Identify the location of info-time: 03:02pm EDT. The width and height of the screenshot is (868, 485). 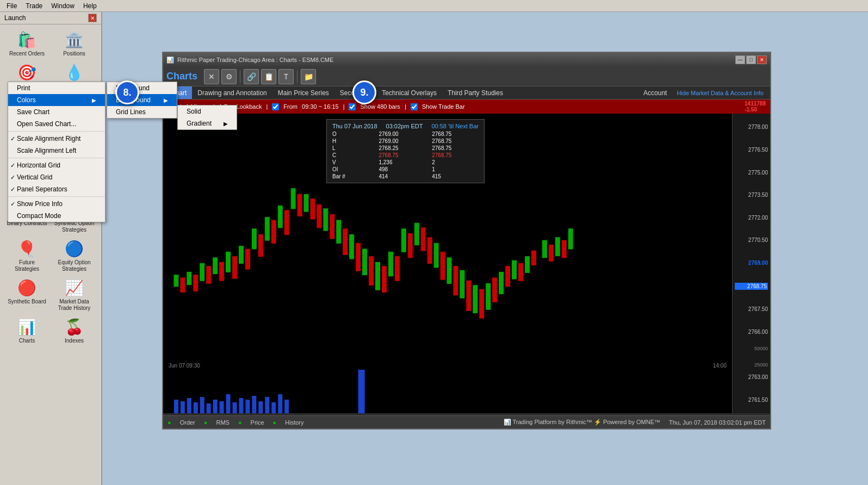
(405, 126).